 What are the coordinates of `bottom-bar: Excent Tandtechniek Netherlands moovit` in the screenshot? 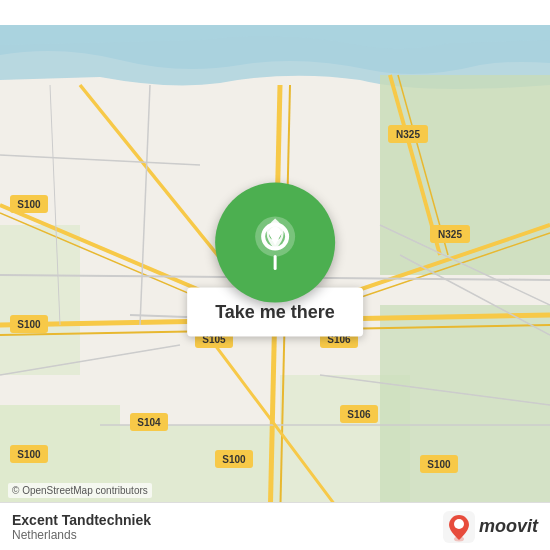 It's located at (275, 526).